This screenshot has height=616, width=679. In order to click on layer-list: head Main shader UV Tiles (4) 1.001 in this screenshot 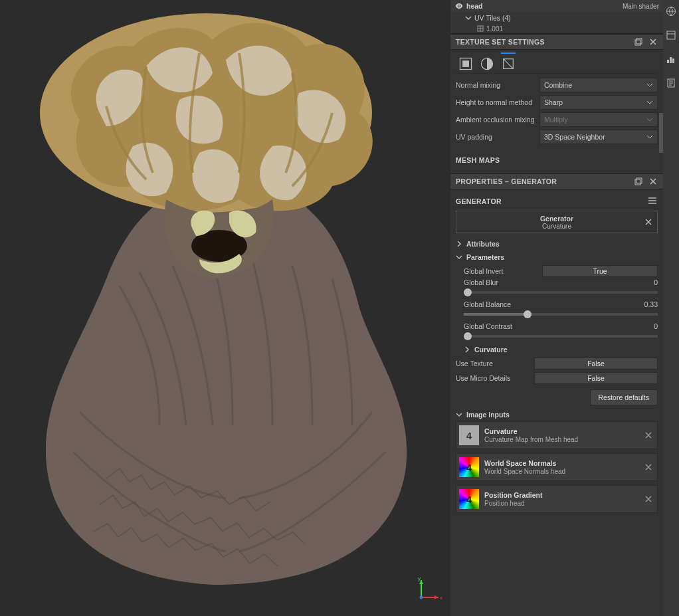, I will do `click(557, 17)`.